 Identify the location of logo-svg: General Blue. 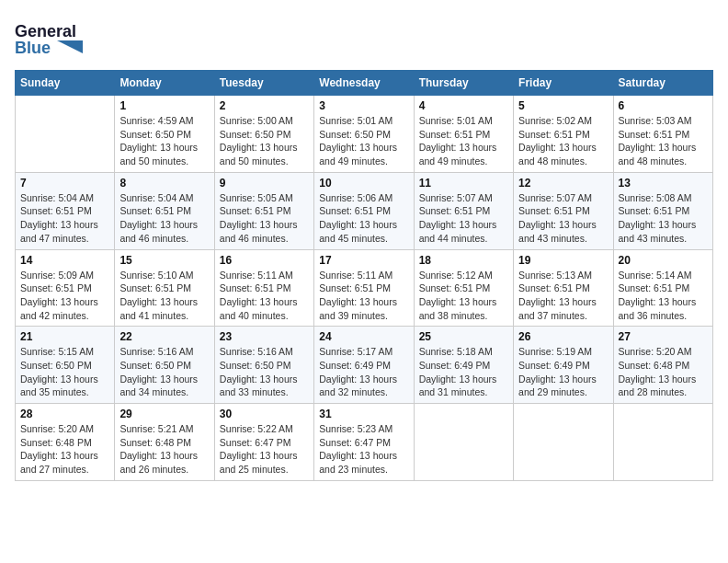
(51, 38).